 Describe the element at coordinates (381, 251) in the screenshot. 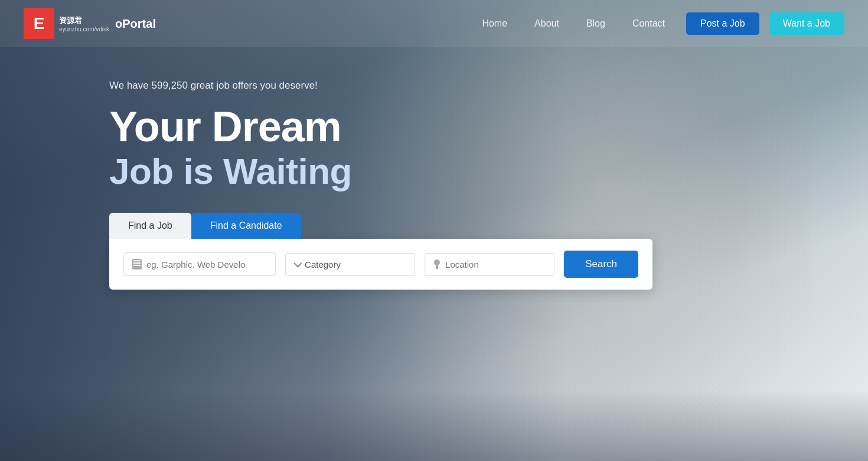

I see `search-container: Find a Job Find a Candidate Category Des…` at that location.